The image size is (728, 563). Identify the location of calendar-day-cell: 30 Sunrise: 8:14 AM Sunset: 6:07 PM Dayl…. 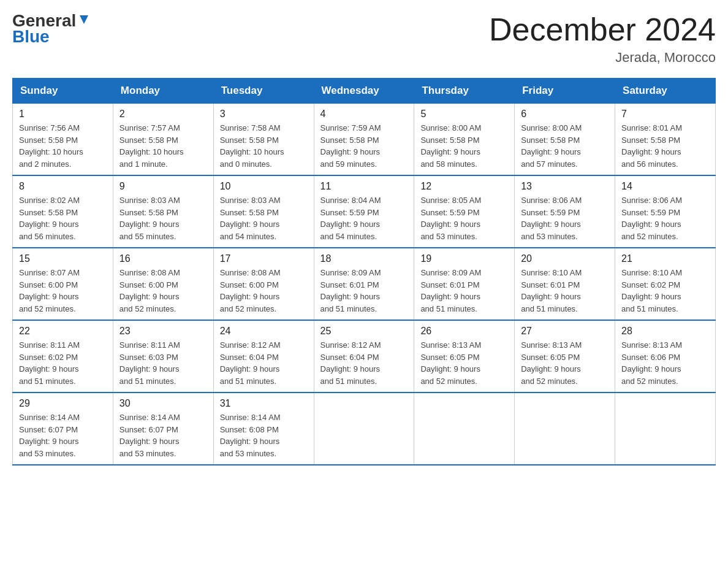
(163, 429).